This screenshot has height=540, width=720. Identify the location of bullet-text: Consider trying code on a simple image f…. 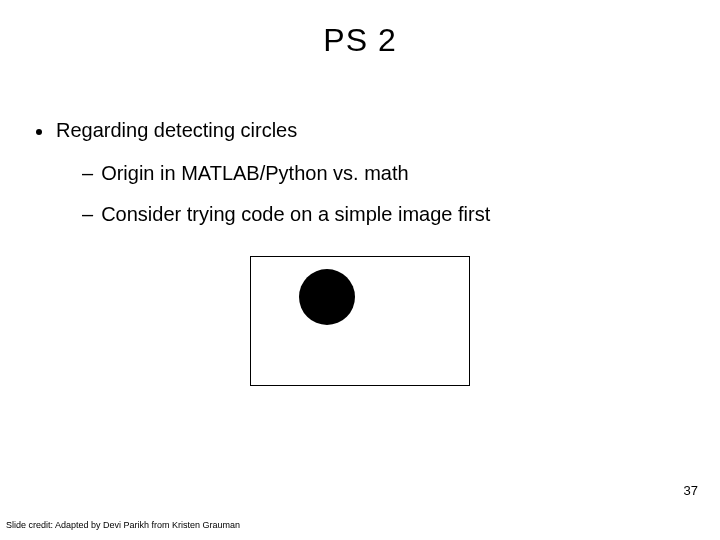
(296, 214).